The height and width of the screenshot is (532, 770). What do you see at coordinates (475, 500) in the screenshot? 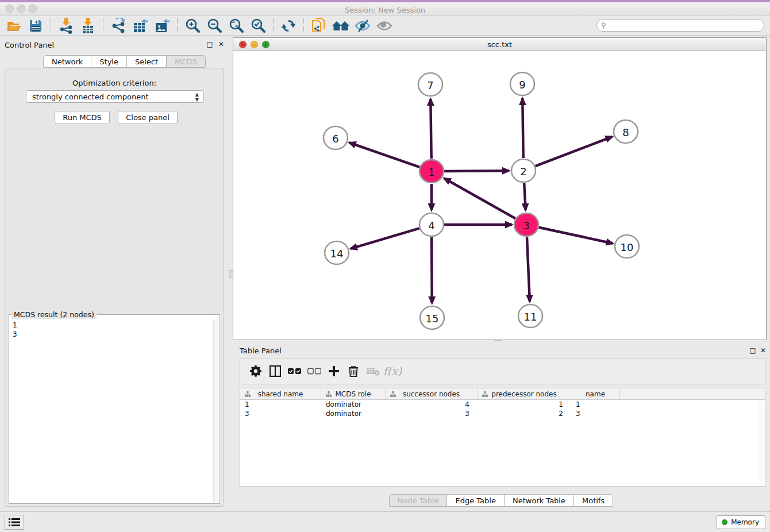
I see `tab-edge-table: Edge Table` at bounding box center [475, 500].